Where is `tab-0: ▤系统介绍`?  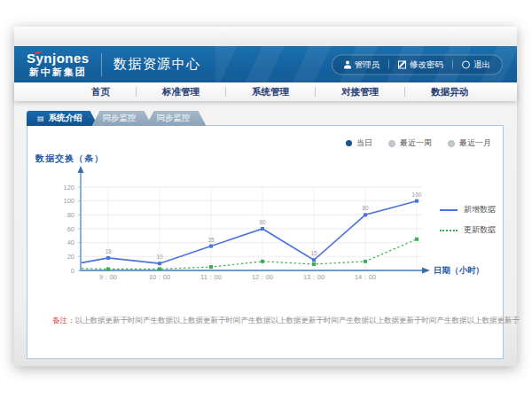
tab-0: ▤系统介绍 is located at coordinates (62, 119).